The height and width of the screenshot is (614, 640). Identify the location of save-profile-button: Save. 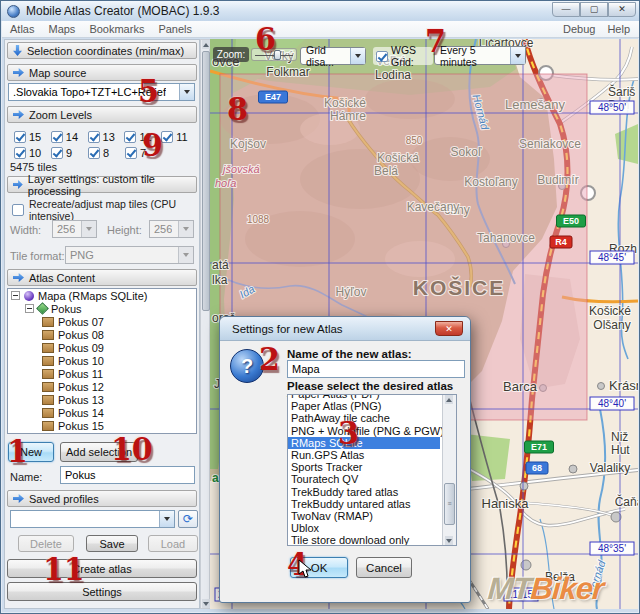
(112, 544).